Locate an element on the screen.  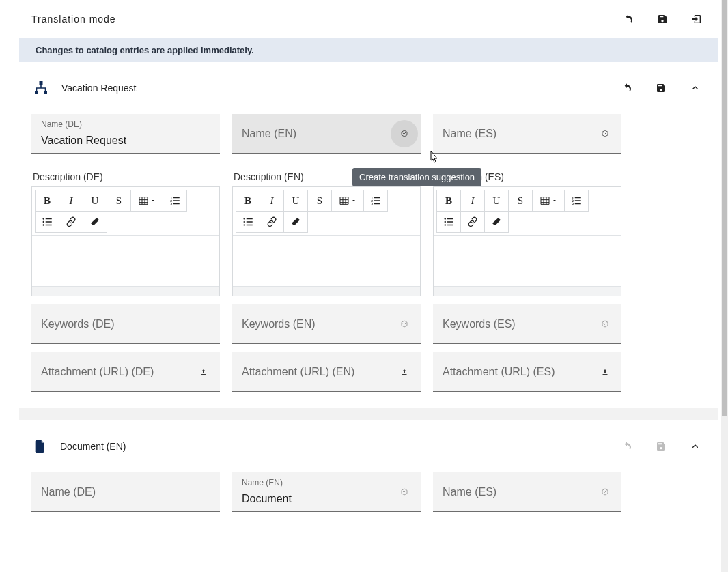
hierarchy-icon is located at coordinates (41, 88).